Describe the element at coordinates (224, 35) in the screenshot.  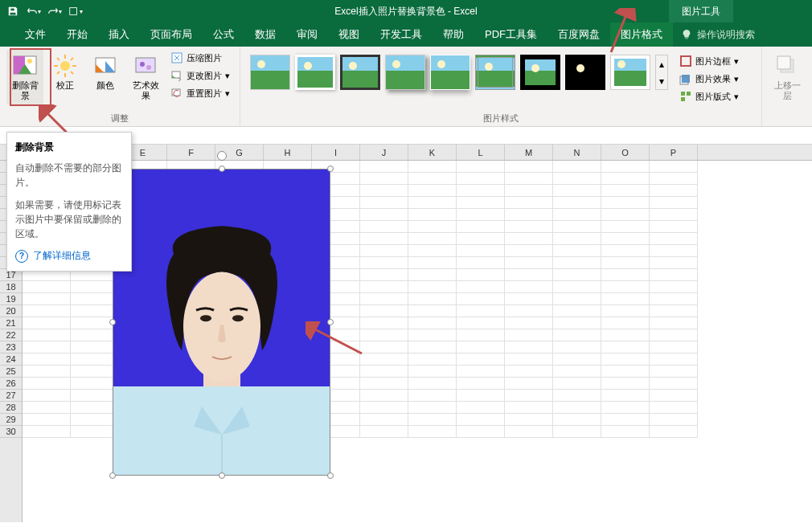
I see `tab-formulas: 公式` at that location.